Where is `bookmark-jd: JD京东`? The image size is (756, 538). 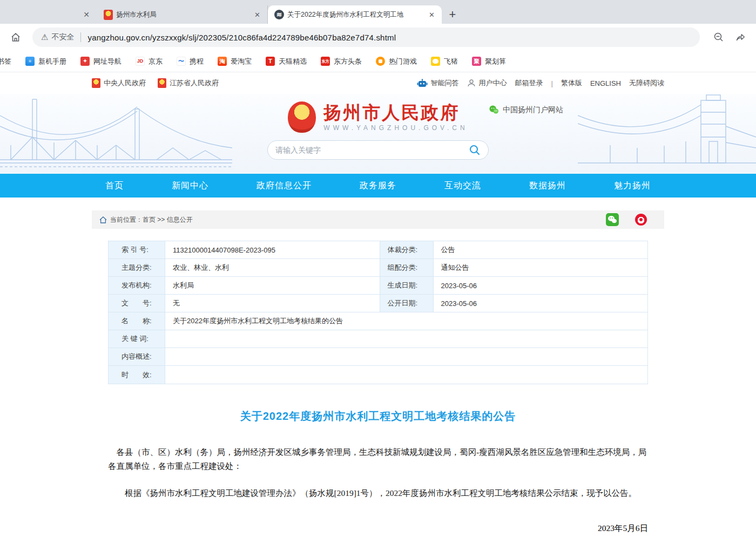 bookmark-jd: JD京东 is located at coordinates (149, 62).